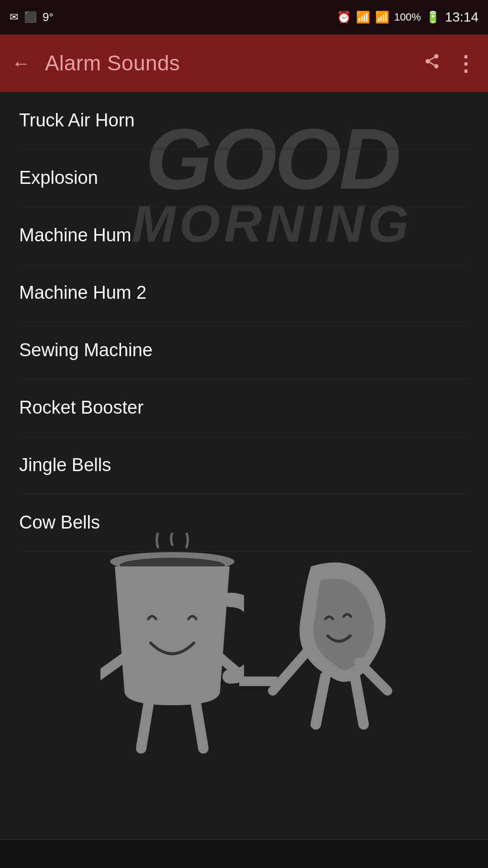  Describe the element at coordinates (244, 523) in the screenshot. I see `sound-item-8: Cow Bells` at that location.